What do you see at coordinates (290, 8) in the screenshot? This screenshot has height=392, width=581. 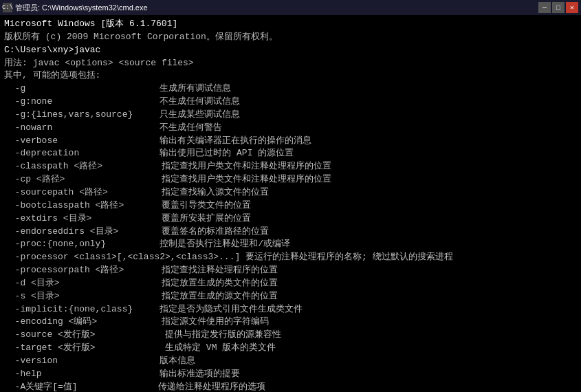 I see `title-bar: C:\ 管理员: C:\Windows\system32\cmd.exe ─ □…` at bounding box center [290, 8].